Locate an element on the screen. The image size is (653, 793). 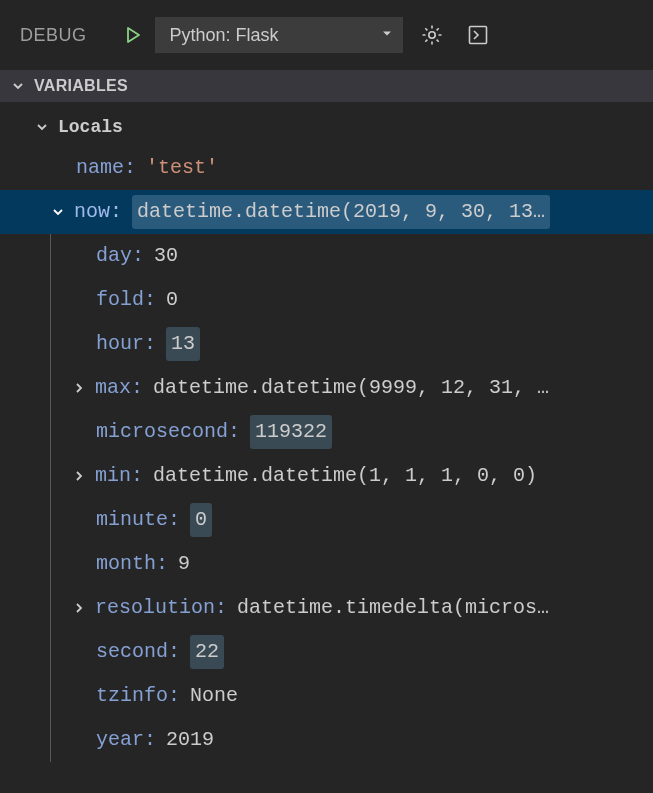
var-key: day: is located at coordinates (120, 256).